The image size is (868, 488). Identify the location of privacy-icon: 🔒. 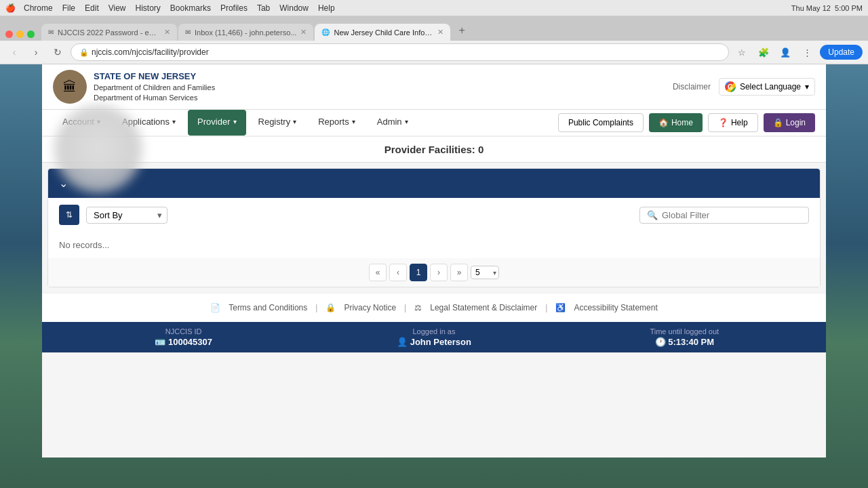
(331, 308).